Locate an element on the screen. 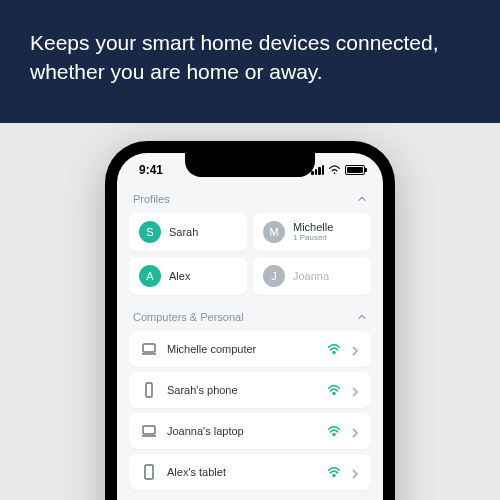  device-row: Michelle computer is located at coordinates (250, 349).